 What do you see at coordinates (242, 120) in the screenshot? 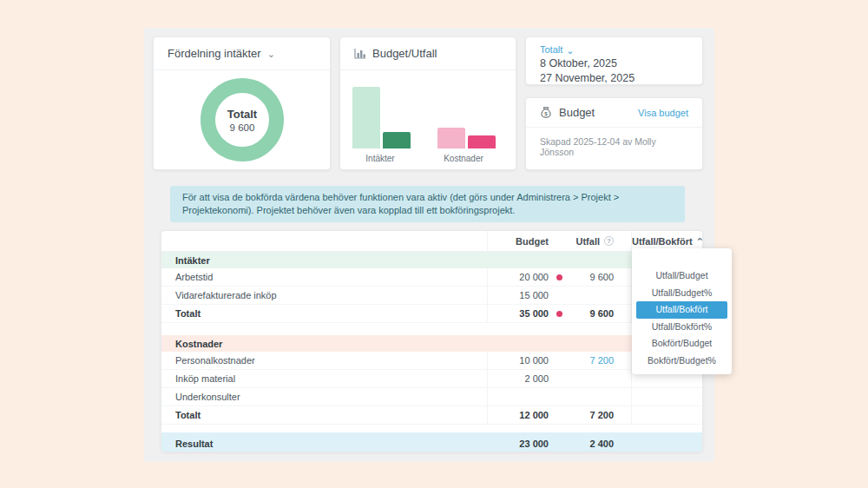
I see `donut-center-label: Totalt 9 600` at bounding box center [242, 120].